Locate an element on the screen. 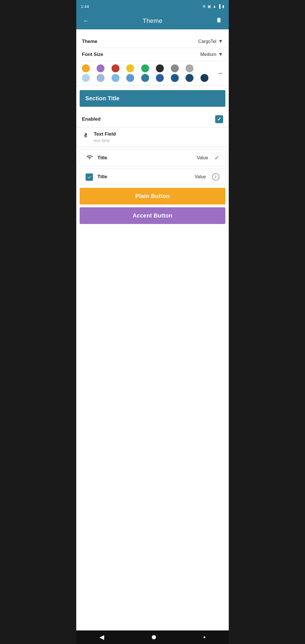 Image resolution: width=305 pixels, height=644 pixels. color-dot-darkblue1 is located at coordinates (160, 78).